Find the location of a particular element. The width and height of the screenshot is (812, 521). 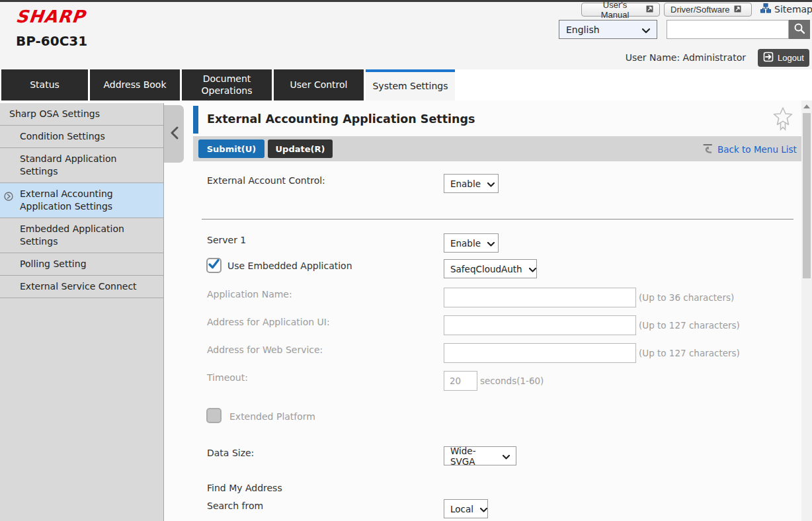

logout-button: Logout is located at coordinates (784, 58).